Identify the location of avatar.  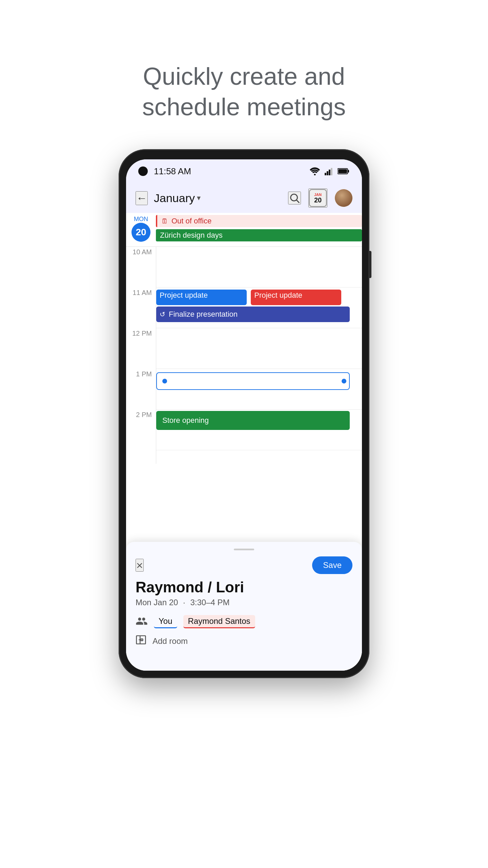
(344, 198).